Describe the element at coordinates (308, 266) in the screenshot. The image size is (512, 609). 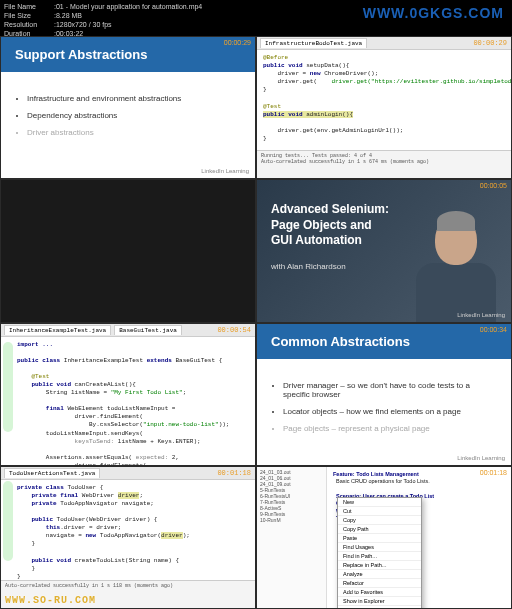
I see `presenter-name: with Alan Richardson` at that location.